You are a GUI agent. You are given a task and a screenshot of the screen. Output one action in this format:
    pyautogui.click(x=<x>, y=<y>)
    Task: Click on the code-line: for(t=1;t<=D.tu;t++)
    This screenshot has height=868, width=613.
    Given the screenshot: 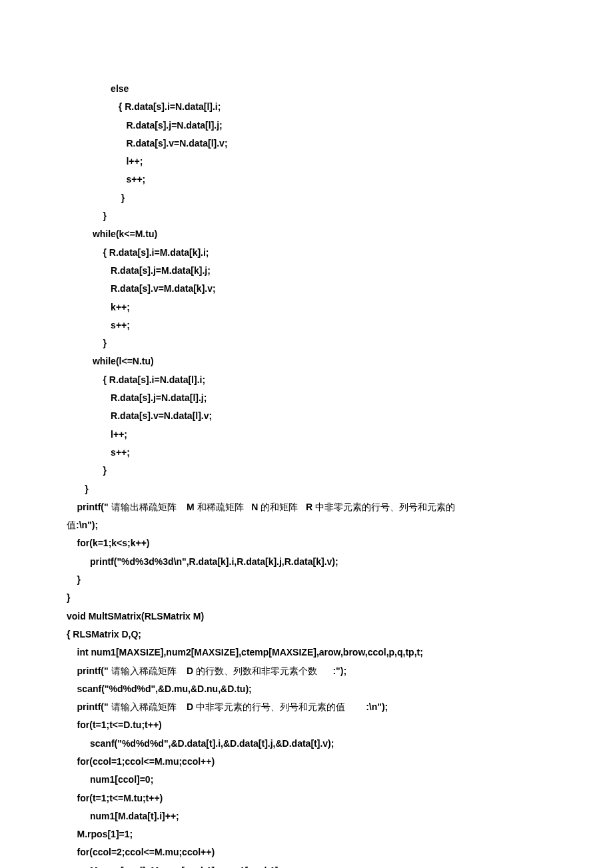 What is the action you would take?
    pyautogui.click(x=115, y=725)
    